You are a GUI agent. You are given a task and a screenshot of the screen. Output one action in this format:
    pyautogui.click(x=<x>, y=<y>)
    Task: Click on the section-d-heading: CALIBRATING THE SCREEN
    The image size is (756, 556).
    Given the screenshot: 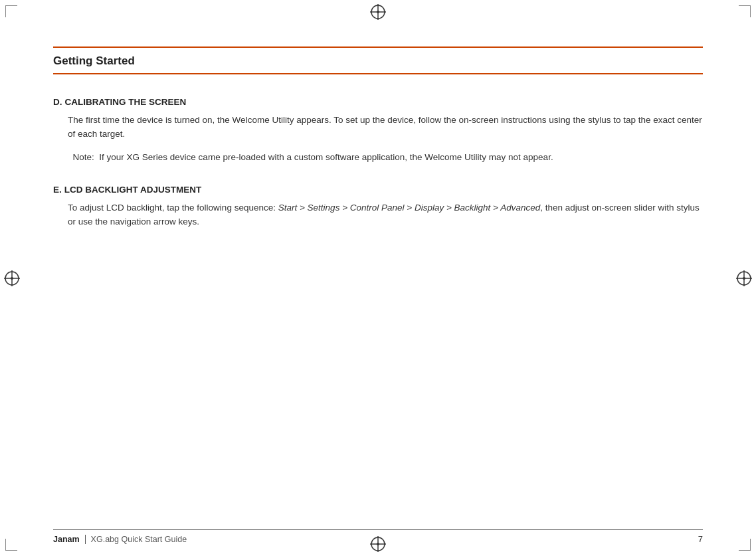 What is the action you would take?
    pyautogui.click(x=126, y=102)
    